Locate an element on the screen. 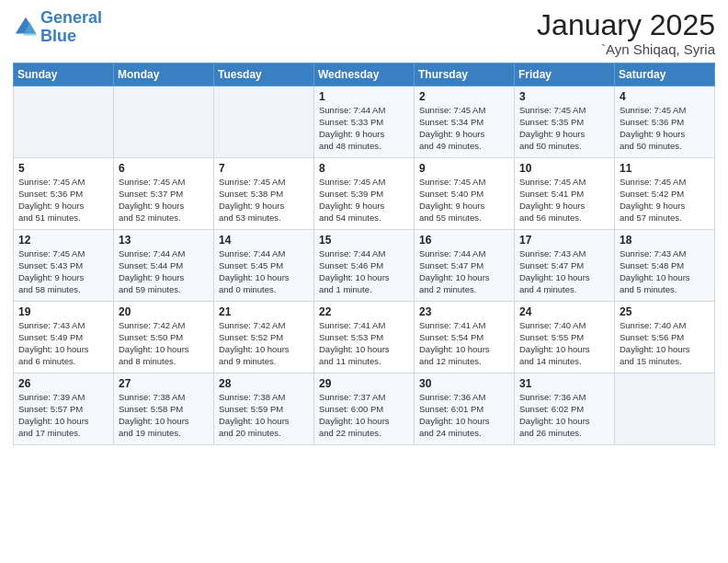 The width and height of the screenshot is (728, 563). calendar-cell: 10Sunrise: 7:45 AMSunset: 5:41 PMDayligh… is located at coordinates (564, 194).